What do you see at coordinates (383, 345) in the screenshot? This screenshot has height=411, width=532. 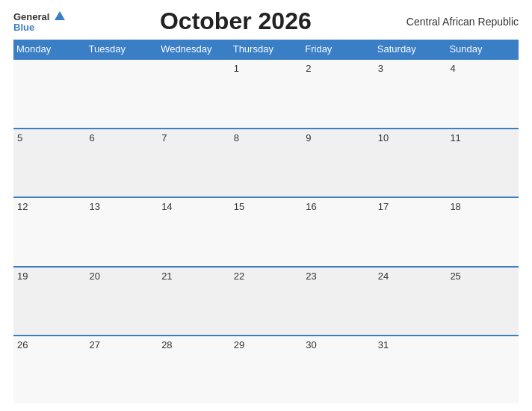 I see `day-number: 31` at bounding box center [383, 345].